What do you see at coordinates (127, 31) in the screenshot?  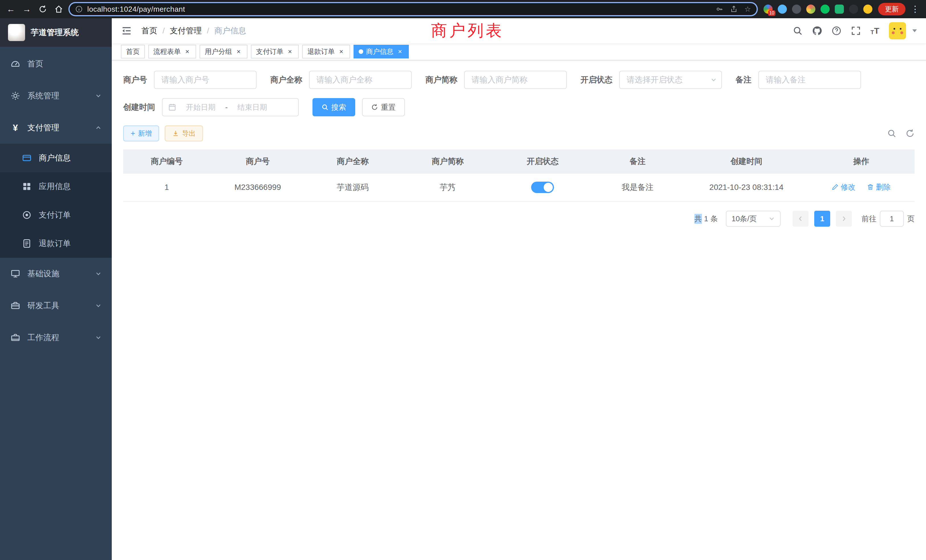 I see `hamburger-icon` at bounding box center [127, 31].